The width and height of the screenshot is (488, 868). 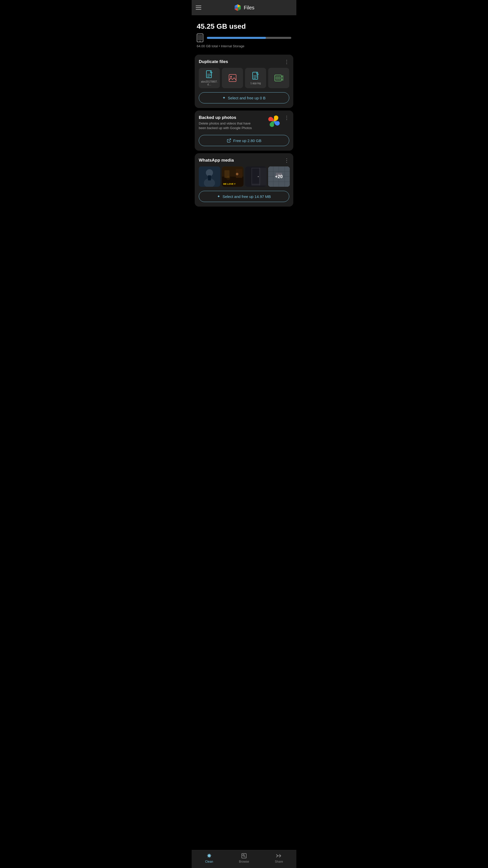 I want to click on map-thumbnail: +20, so click(x=279, y=177).